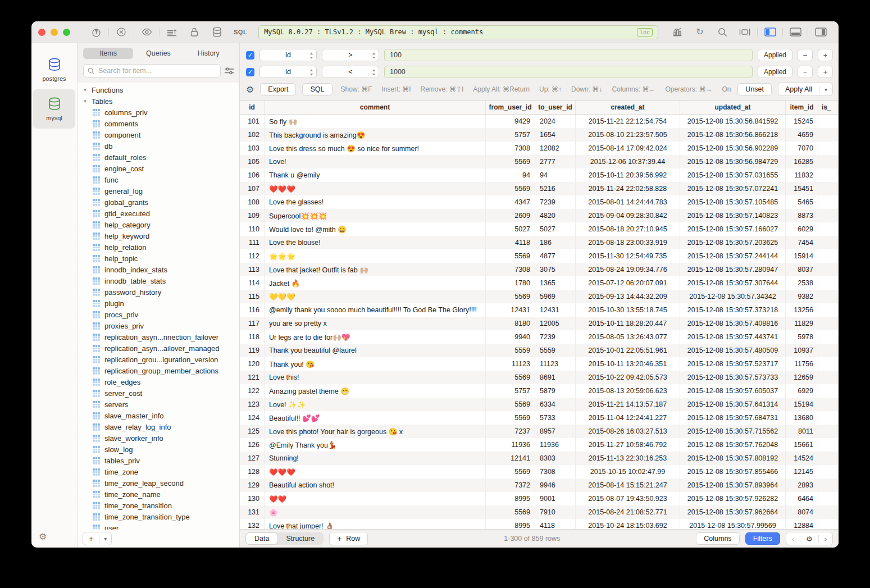 Image resolution: width=870 pixels, height=588 pixels. I want to click on cell-comment: Thank u @emily, so click(375, 175).